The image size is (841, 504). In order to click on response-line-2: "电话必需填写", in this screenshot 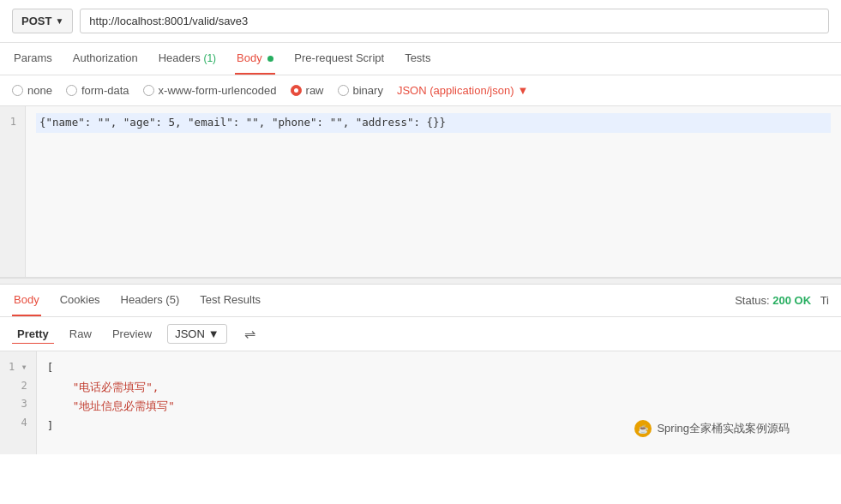, I will do `click(439, 387)`.